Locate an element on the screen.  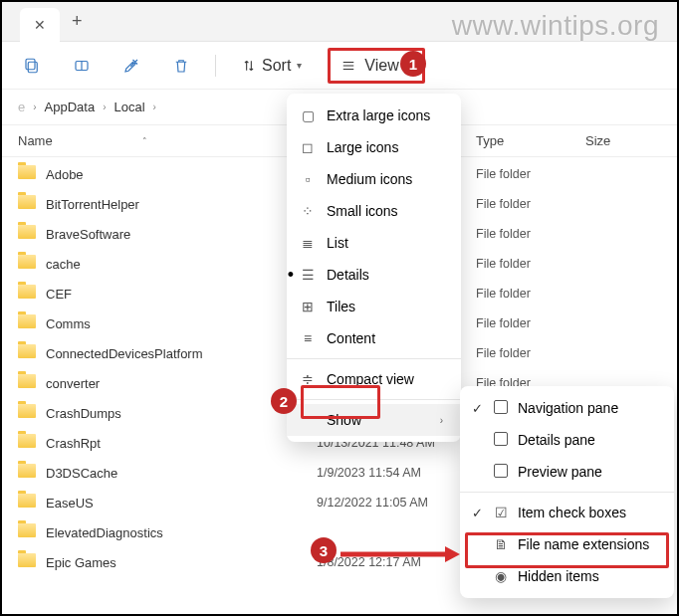
menu-label: Hidden items is located at coordinates (559, 576).